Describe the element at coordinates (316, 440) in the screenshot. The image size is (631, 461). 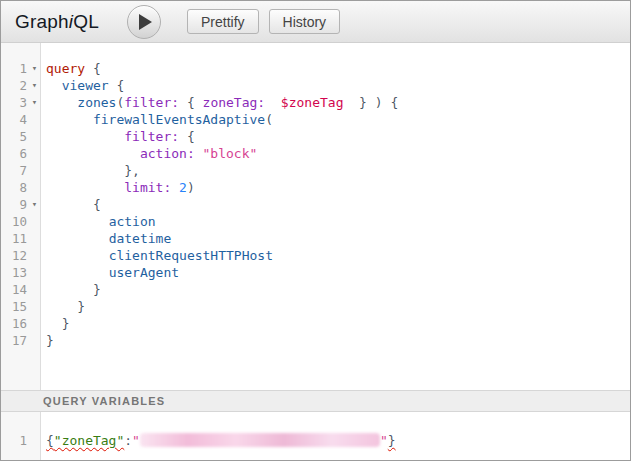
I see `variables-code-lines: 1{"zoneTag":""}` at that location.